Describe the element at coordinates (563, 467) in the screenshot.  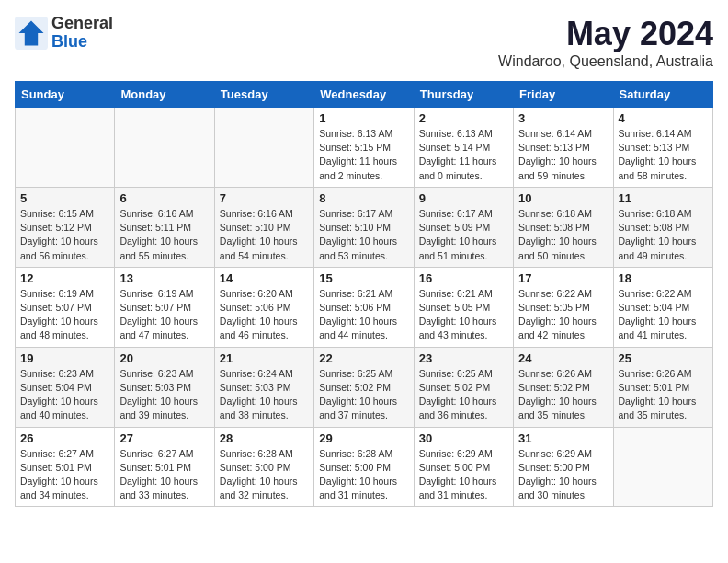
I see `calendar-cell: 31Sunrise: 6:29 AM Sunset: 5:00 PM Dayli…` at that location.